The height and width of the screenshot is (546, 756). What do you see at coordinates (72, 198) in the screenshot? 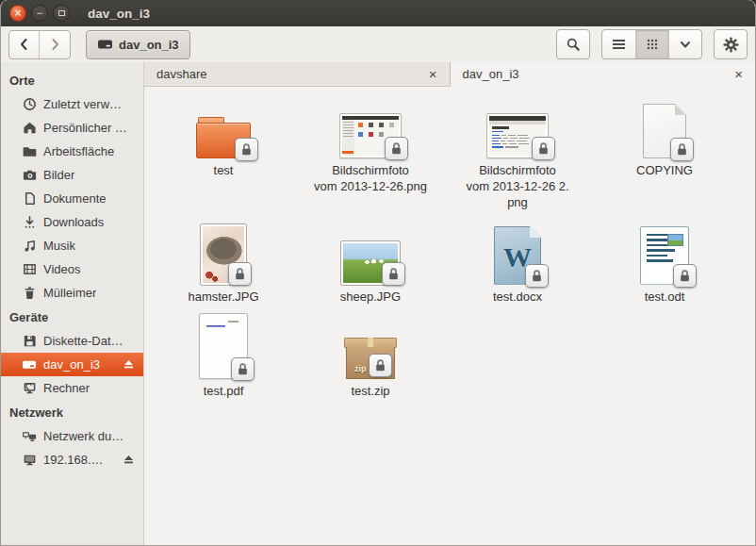
I see `sidebar-item-documents: Dokumente` at bounding box center [72, 198].